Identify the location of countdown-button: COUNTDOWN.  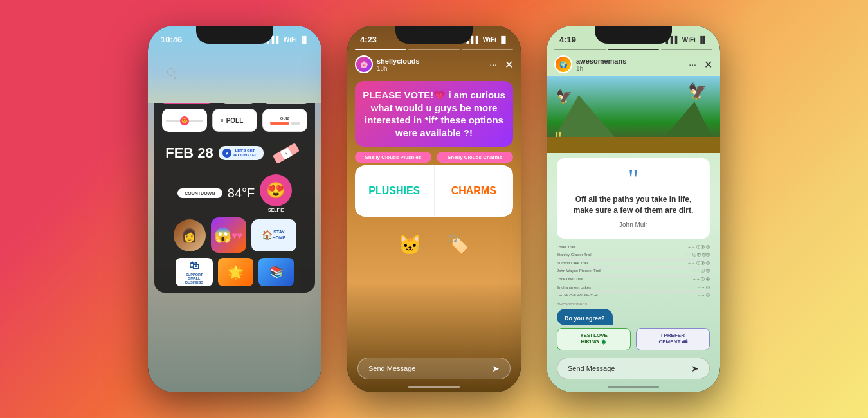
(200, 193).